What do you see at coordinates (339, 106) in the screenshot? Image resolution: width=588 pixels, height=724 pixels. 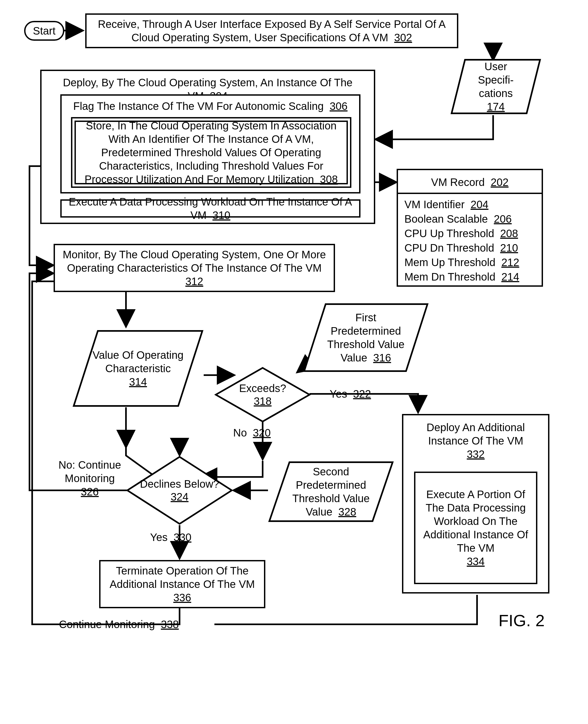 I see `step-306-ref: 306` at bounding box center [339, 106].